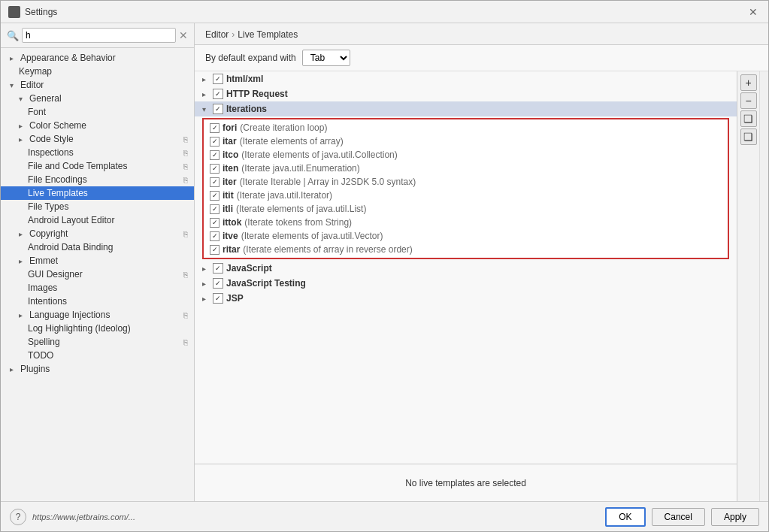  What do you see at coordinates (749, 101) in the screenshot?
I see `remove-button: −` at bounding box center [749, 101].